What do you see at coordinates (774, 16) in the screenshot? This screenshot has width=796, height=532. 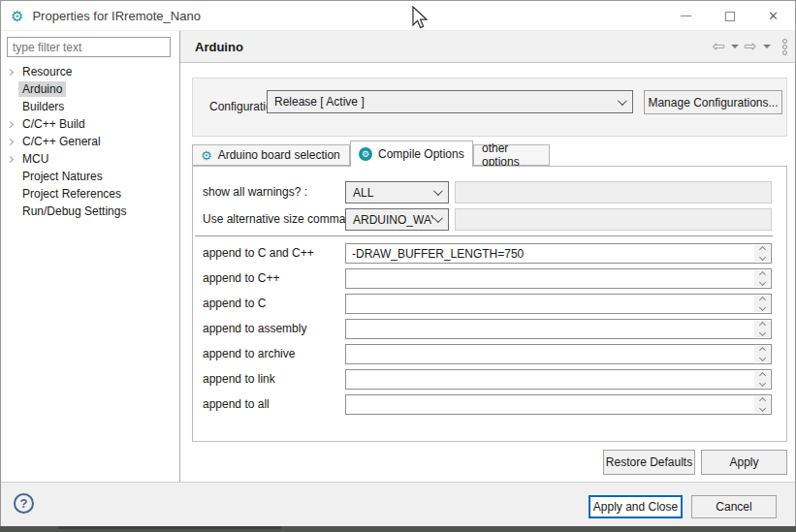 I see `close-button: ✕` at bounding box center [774, 16].